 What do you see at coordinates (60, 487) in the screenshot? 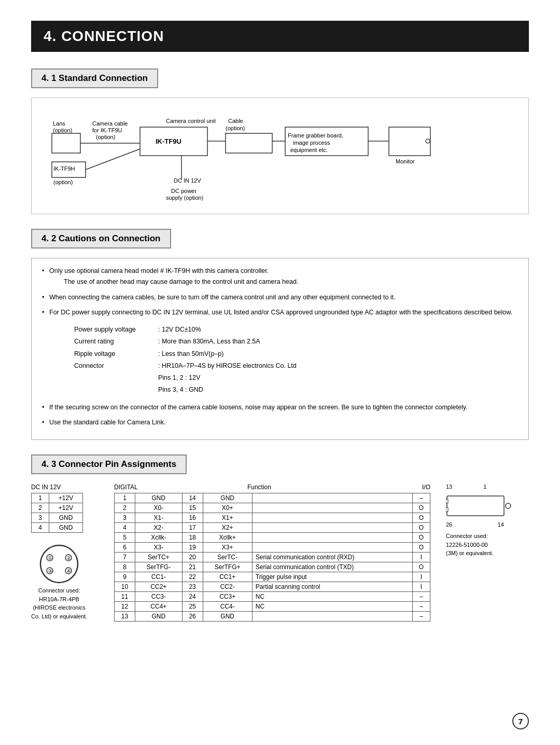
I see `dc-label: DC IN 12V` at bounding box center [60, 487].